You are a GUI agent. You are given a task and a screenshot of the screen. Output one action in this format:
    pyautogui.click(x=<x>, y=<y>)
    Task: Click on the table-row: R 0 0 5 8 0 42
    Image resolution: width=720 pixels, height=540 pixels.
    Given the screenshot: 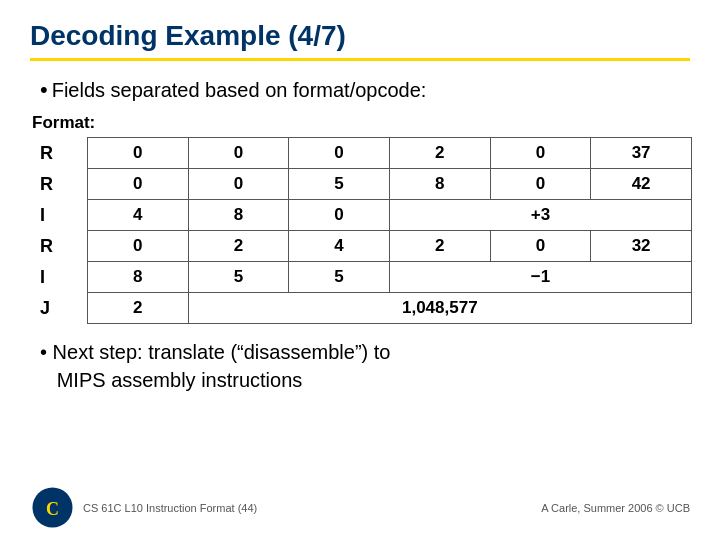 What is the action you would take?
    pyautogui.click(x=362, y=184)
    